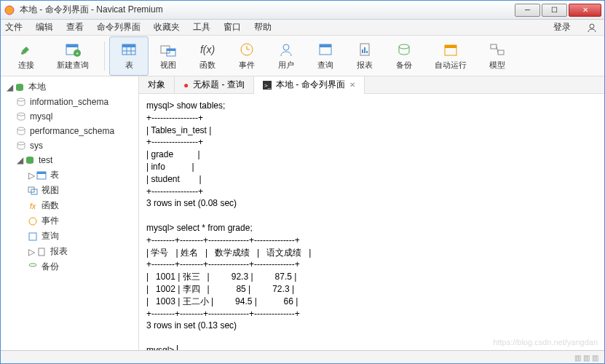 The width and height of the screenshot is (605, 364). I want to click on tree-db-item: information_schema, so click(70, 102).